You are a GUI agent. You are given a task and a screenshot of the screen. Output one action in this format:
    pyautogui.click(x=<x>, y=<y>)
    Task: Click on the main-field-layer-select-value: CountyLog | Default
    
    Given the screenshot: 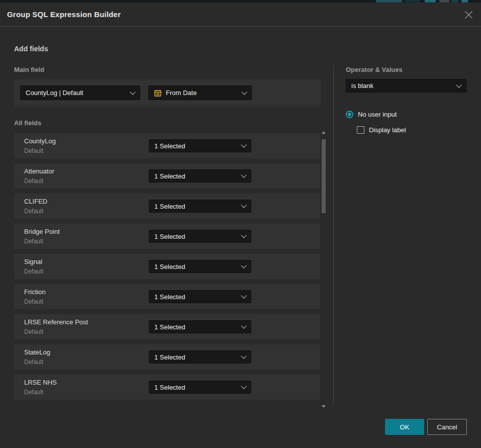 What is the action you would take?
    pyautogui.click(x=78, y=93)
    